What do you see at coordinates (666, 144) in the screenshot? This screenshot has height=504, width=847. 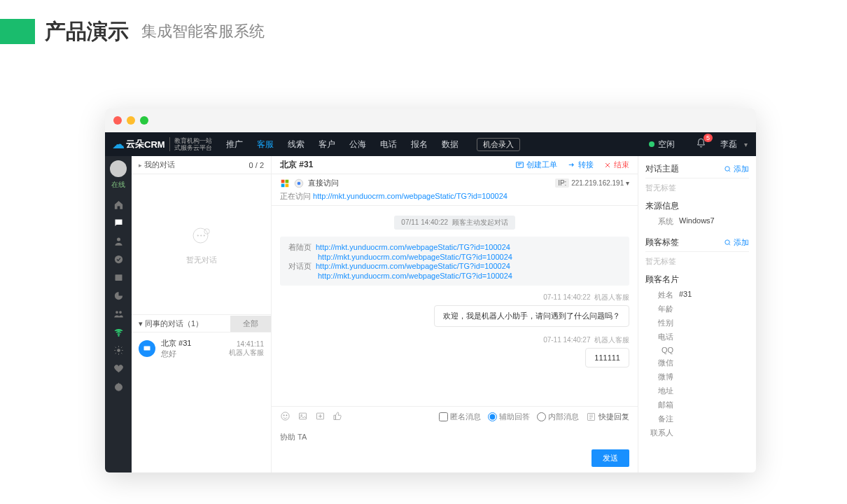 I see `status-text: 空闲` at bounding box center [666, 144].